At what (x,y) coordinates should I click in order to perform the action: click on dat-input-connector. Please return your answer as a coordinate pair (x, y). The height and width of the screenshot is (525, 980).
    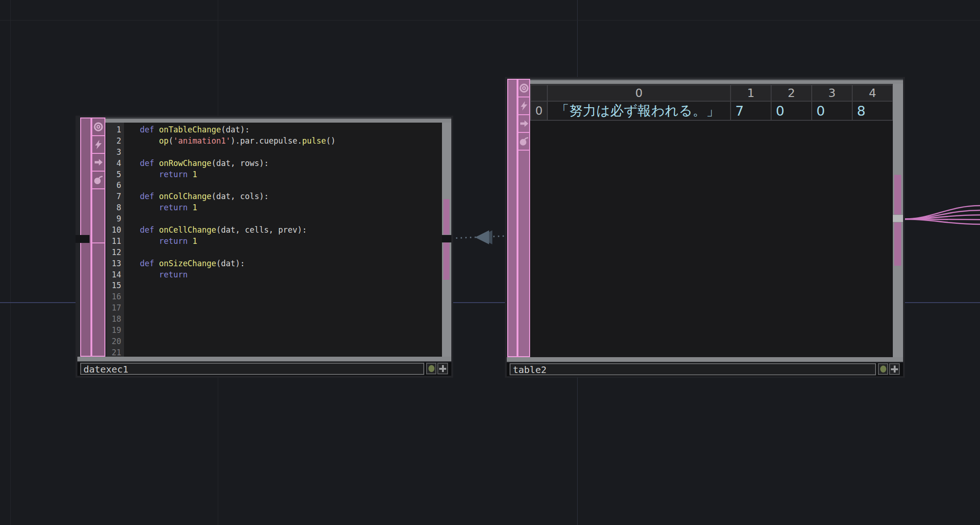
    Looking at the image, I should click on (83, 239).